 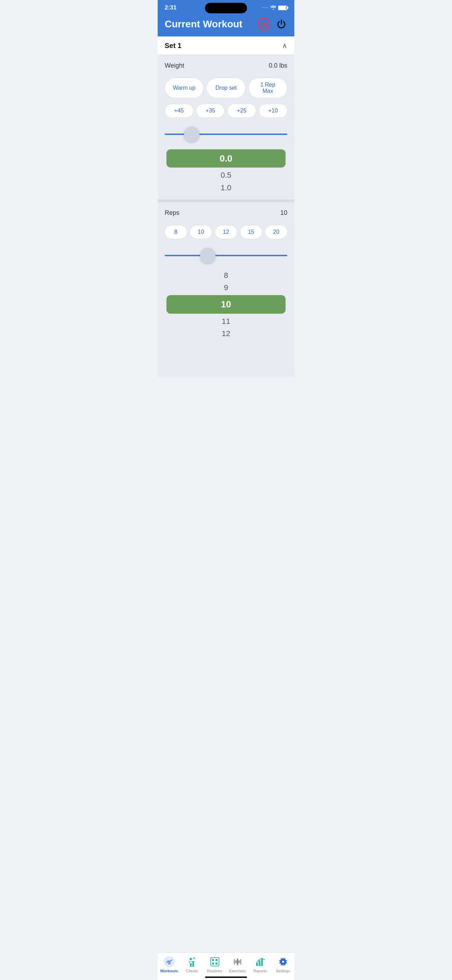 What do you see at coordinates (264, 24) in the screenshot?
I see `cancel-button` at bounding box center [264, 24].